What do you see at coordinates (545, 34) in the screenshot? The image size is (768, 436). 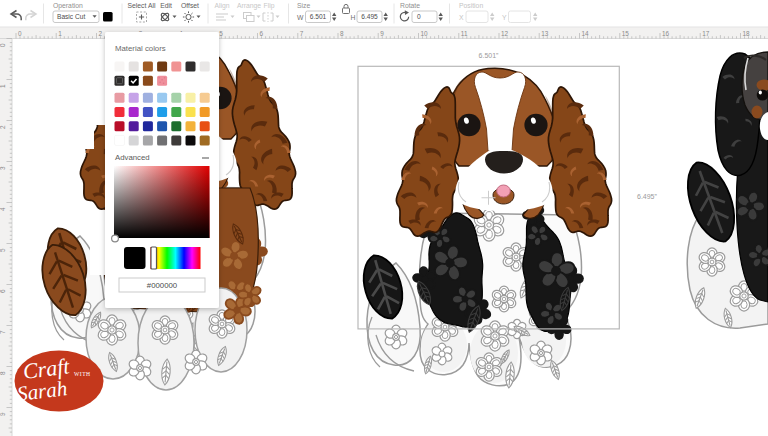 I see `svg-text: 13` at bounding box center [545, 34].